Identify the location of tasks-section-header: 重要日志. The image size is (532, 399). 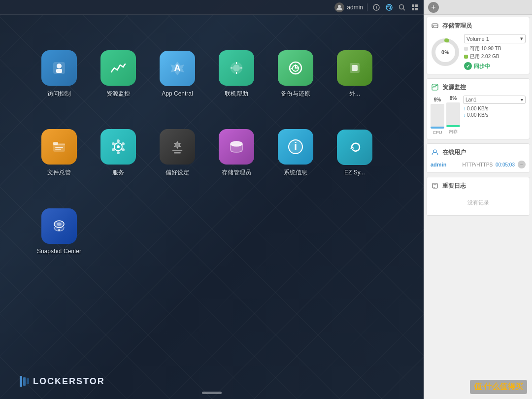
(478, 186).